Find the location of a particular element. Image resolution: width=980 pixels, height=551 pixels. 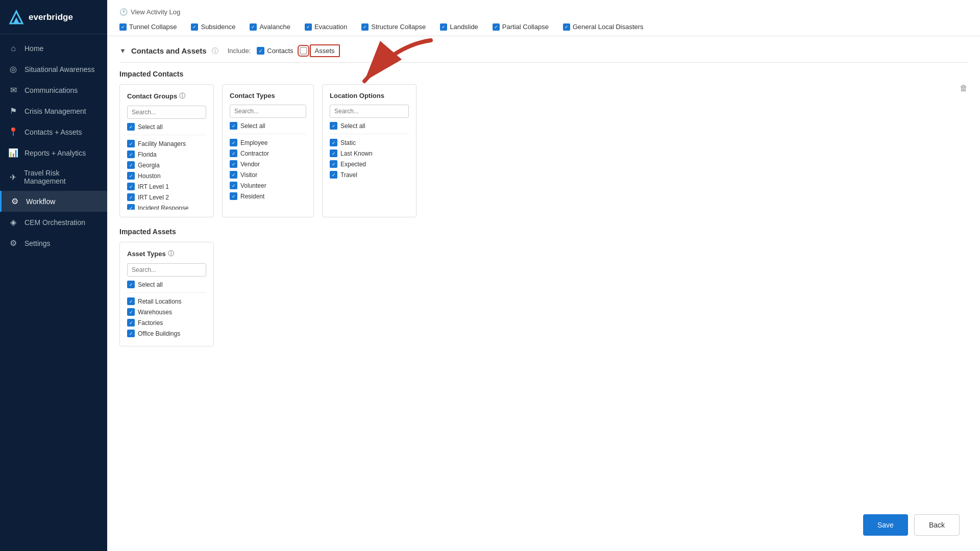

static-cb is located at coordinates (334, 143).